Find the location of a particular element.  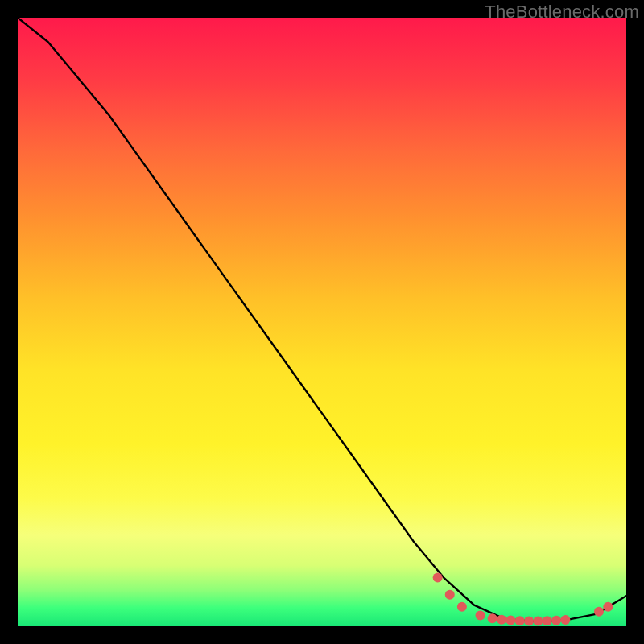

data-point-markers is located at coordinates (523, 600).